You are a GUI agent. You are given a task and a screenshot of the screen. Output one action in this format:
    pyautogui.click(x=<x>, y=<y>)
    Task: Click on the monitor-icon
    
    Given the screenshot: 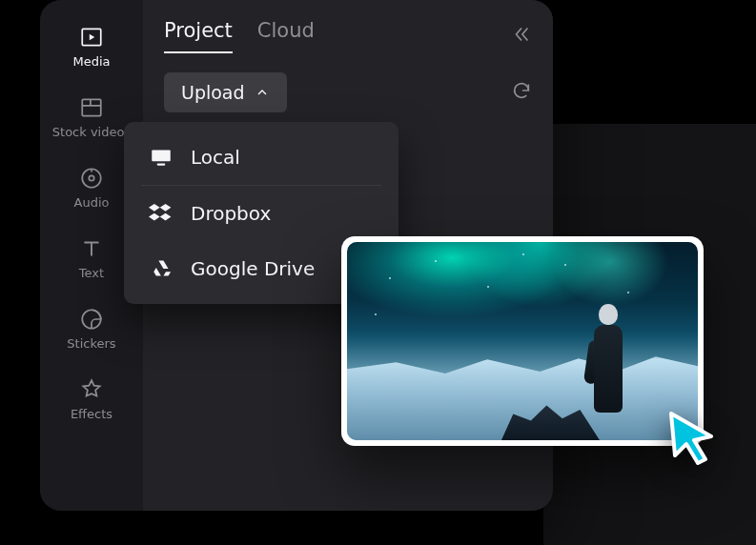 What is the action you would take?
    pyautogui.click(x=161, y=157)
    